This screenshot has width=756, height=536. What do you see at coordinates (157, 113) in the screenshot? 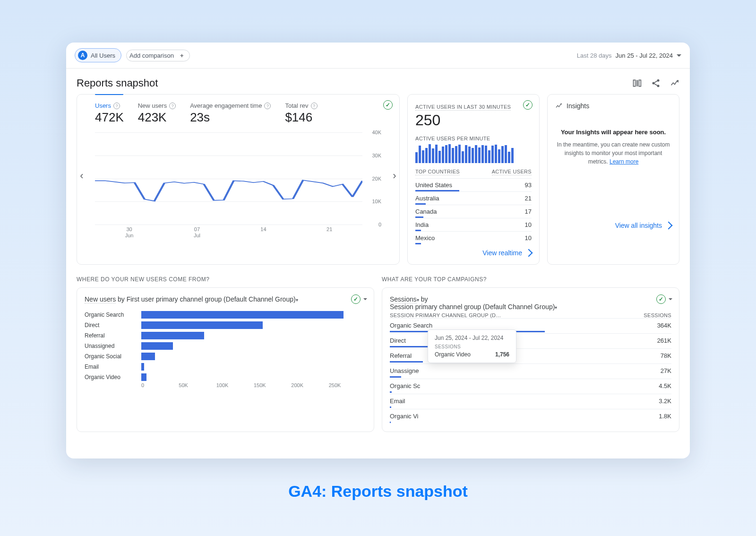
I see `metric-tab: New users?423K` at bounding box center [157, 113].